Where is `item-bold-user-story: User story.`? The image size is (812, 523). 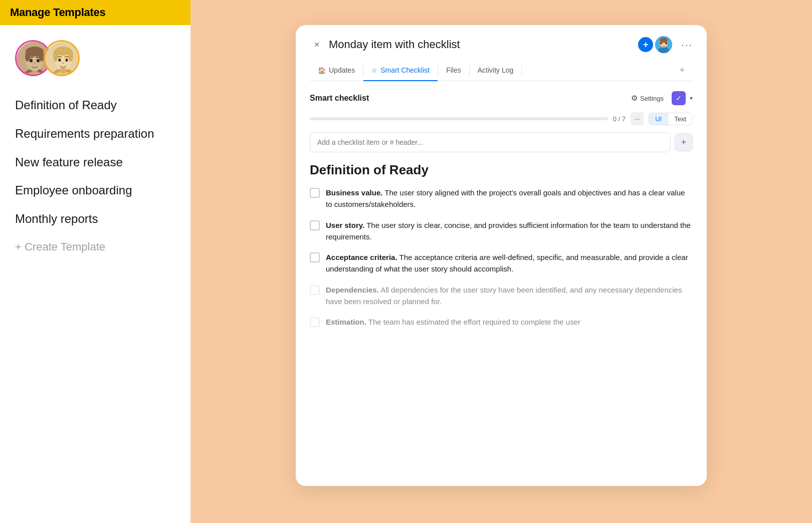
item-bold-user-story: User story. is located at coordinates (345, 225).